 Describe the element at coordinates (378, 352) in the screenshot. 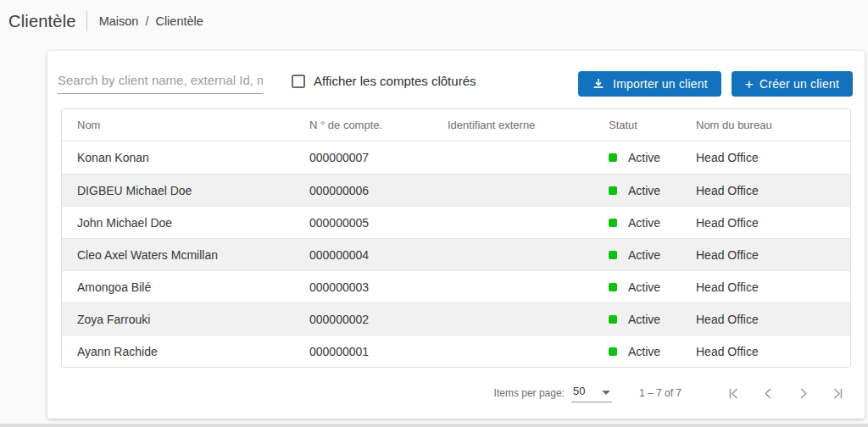

I see `account-number-cell: 000000001` at that location.